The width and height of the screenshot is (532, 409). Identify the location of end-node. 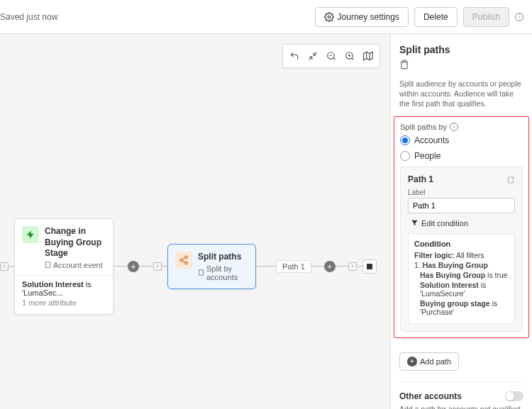
(370, 267).